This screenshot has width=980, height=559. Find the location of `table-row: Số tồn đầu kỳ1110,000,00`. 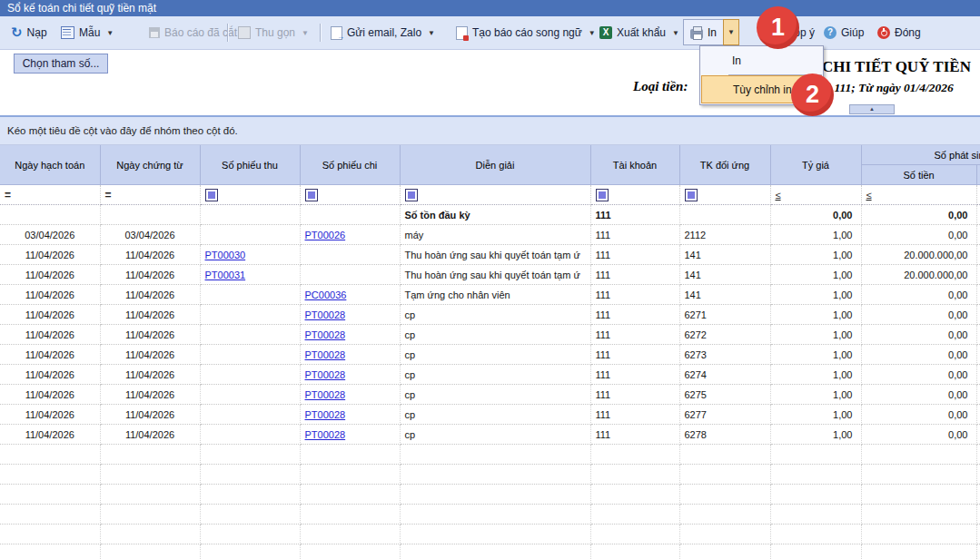

table-row: Số tồn đầu kỳ1110,000,00 is located at coordinates (490, 215).